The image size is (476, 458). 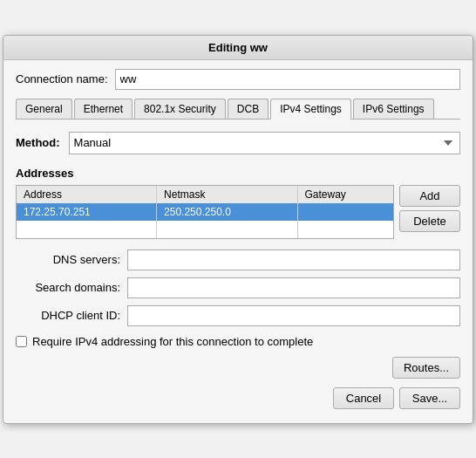 I want to click on connection-name-label: Connection name:, so click(x=62, y=79).